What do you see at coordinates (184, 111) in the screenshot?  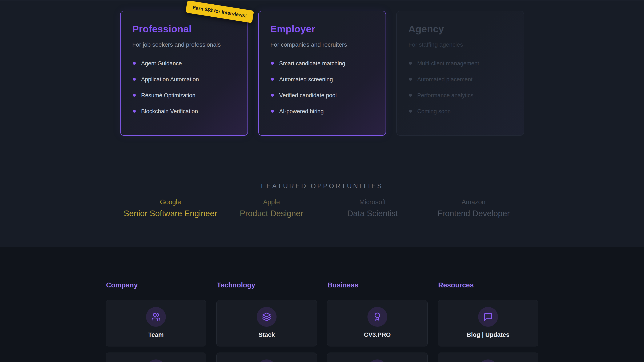 I see `plan-feature: Blockchain Verification` at bounding box center [184, 111].